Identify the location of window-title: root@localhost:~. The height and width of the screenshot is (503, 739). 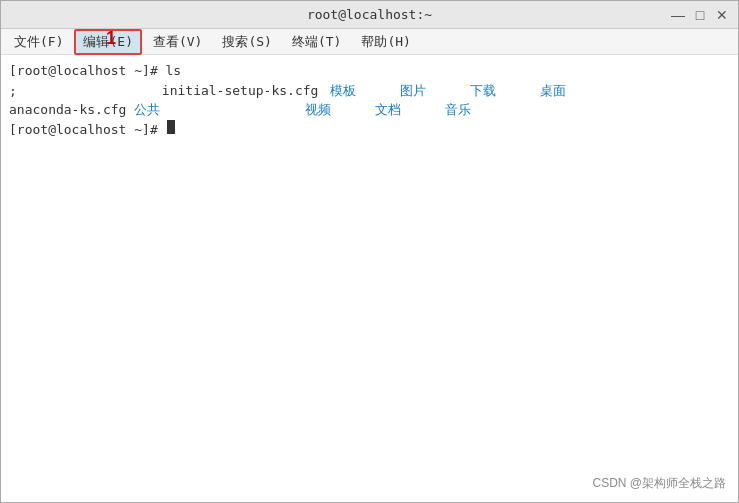
(370, 14).